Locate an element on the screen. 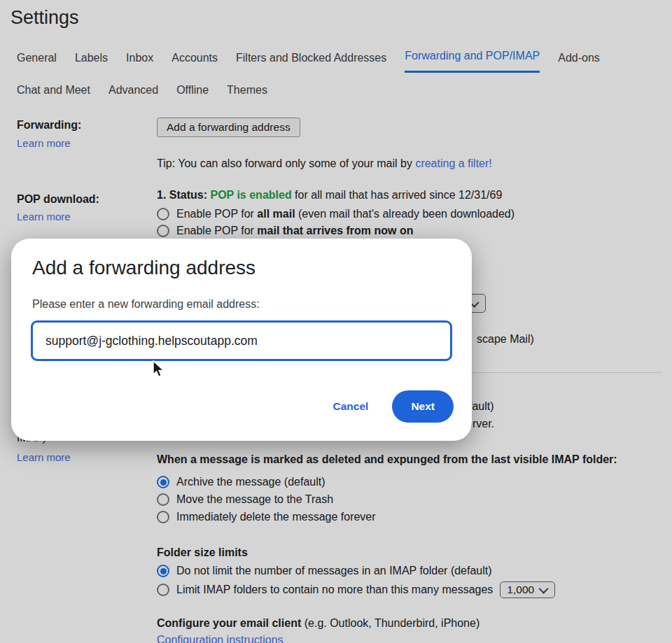 This screenshot has width=672, height=643. dialog-title: Add a forwarding address is located at coordinates (144, 268).